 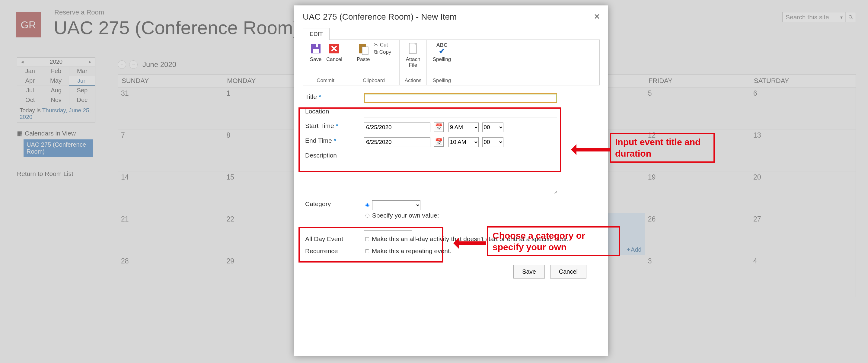 What do you see at coordinates (529, 272) in the screenshot?
I see `form-save-button: Save` at bounding box center [529, 272].